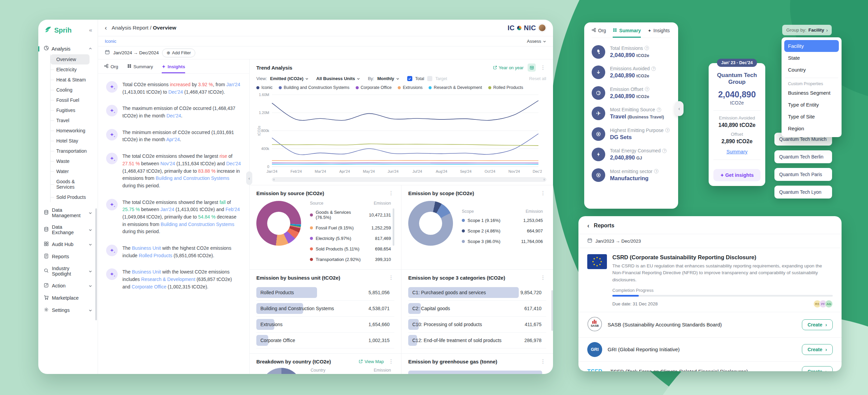 This screenshot has height=395, width=868. I want to click on add-filter-button: ⊕Add Filter, so click(179, 53).